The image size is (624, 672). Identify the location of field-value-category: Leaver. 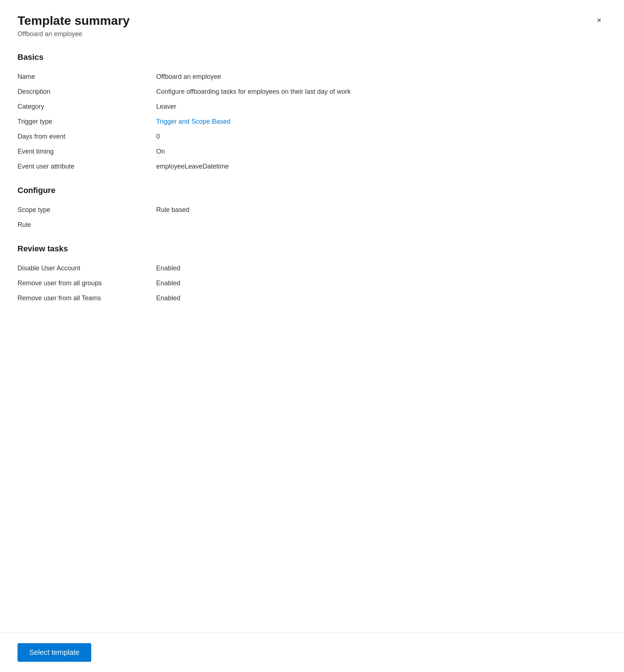
(166, 107).